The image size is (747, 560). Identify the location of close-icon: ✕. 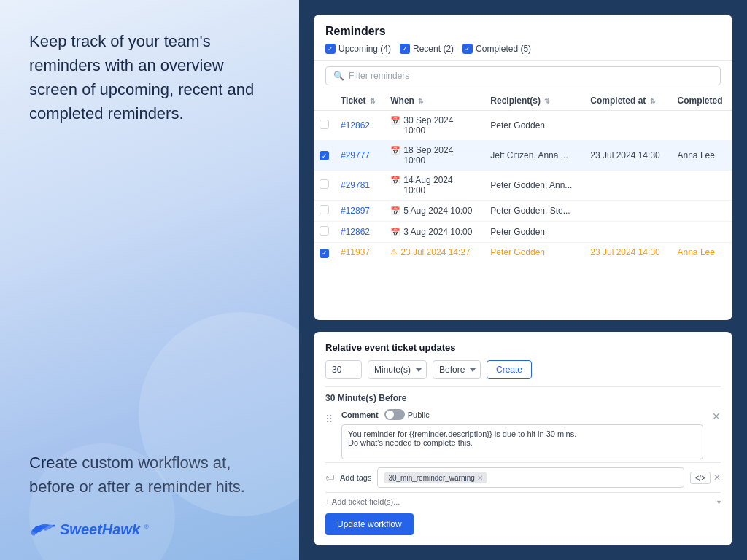
(716, 416).